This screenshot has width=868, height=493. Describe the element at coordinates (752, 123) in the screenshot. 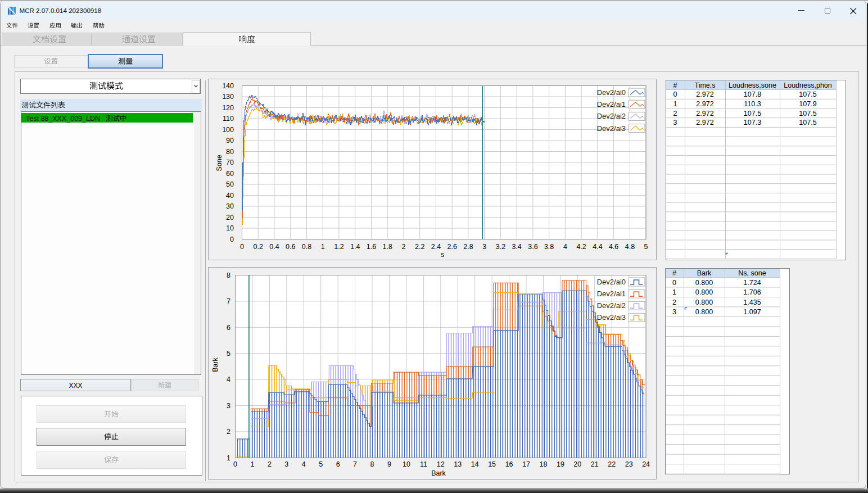

I see `svg-text: 107.3` at that location.